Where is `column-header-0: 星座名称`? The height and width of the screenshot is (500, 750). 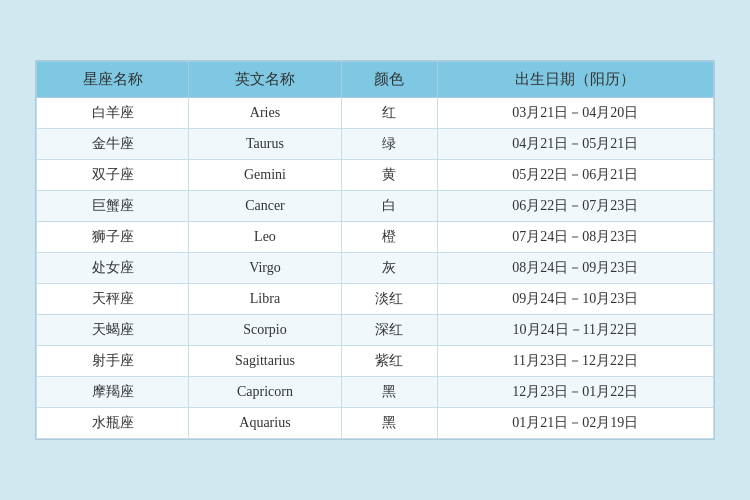 column-header-0: 星座名称 is located at coordinates (113, 80).